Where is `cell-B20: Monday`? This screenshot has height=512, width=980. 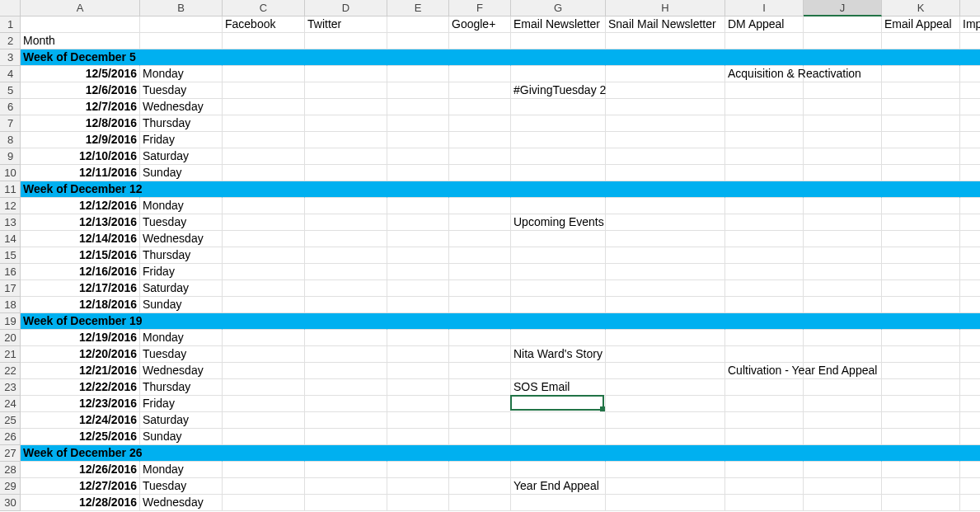 cell-B20: Monday is located at coordinates (181, 338).